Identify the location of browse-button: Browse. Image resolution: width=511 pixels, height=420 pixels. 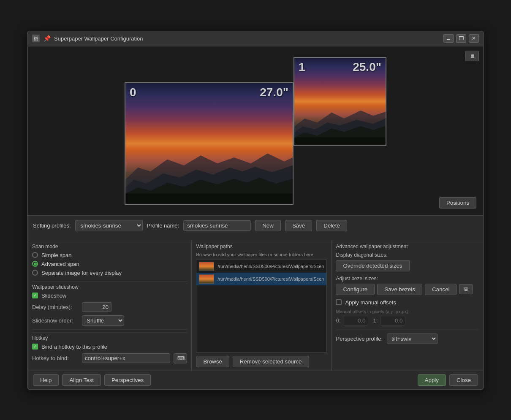
(212, 361).